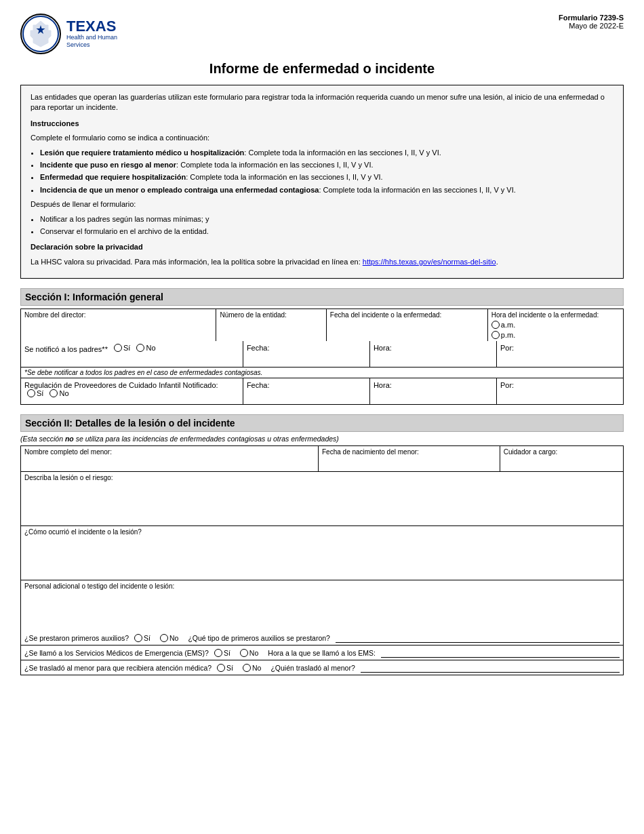 The height and width of the screenshot is (834, 644). What do you see at coordinates (560, 391) in the screenshot?
I see `por-reg-cell: Por:` at bounding box center [560, 391].